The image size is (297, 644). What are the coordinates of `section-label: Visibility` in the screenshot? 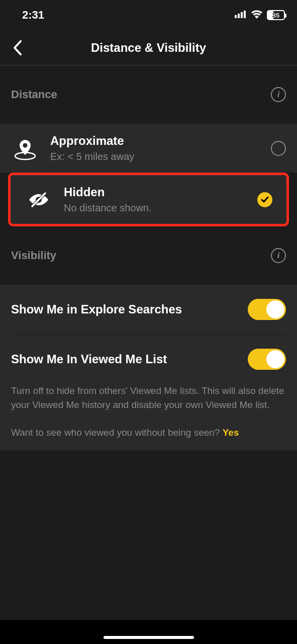 It's located at (34, 256).